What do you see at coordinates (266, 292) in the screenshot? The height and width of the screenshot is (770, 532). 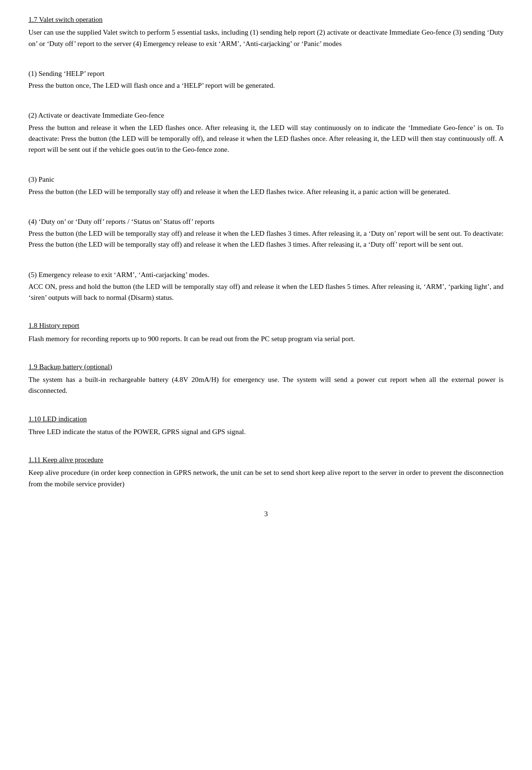 I see `subsection-5-text: ACC ON, press and hold the button (the L…` at bounding box center [266, 292].